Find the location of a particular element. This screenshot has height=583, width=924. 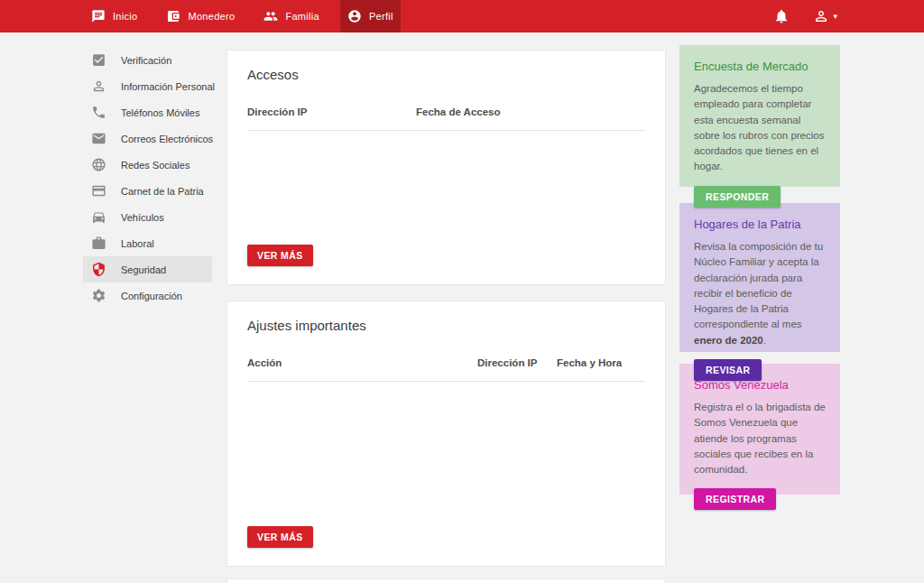

sidebar-item-label: Laboral is located at coordinates (137, 244).